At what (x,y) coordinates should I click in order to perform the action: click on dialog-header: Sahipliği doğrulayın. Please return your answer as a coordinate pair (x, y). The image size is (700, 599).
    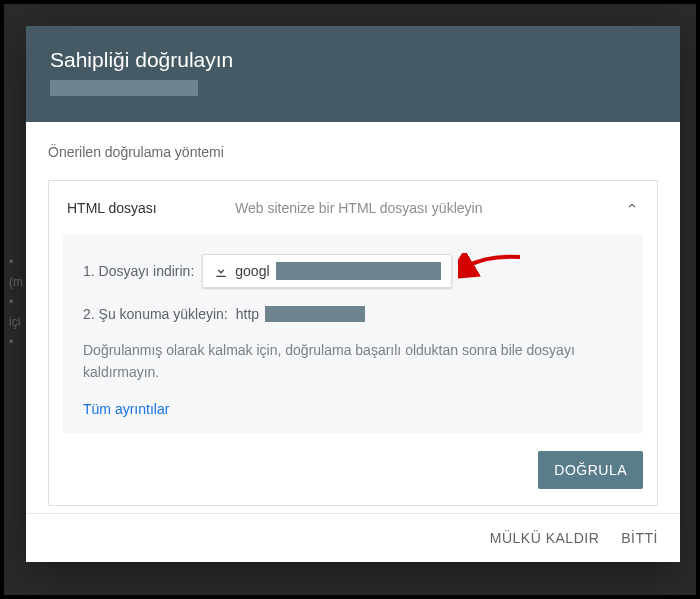
    Looking at the image, I should click on (353, 74).